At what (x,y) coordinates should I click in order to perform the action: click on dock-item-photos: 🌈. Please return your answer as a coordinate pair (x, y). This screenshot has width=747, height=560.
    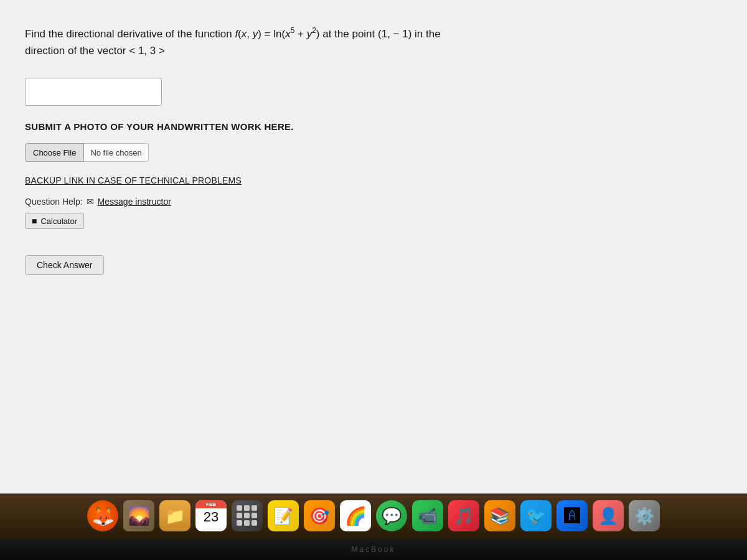
    Looking at the image, I should click on (355, 516).